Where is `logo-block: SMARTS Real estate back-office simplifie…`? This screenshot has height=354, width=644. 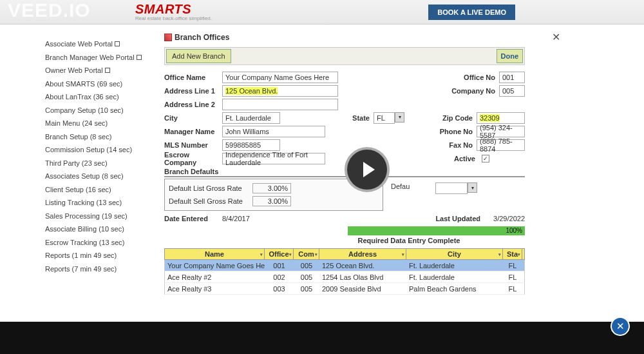
logo-block: SMARTS Real estate back-office simplifie… is located at coordinates (174, 12).